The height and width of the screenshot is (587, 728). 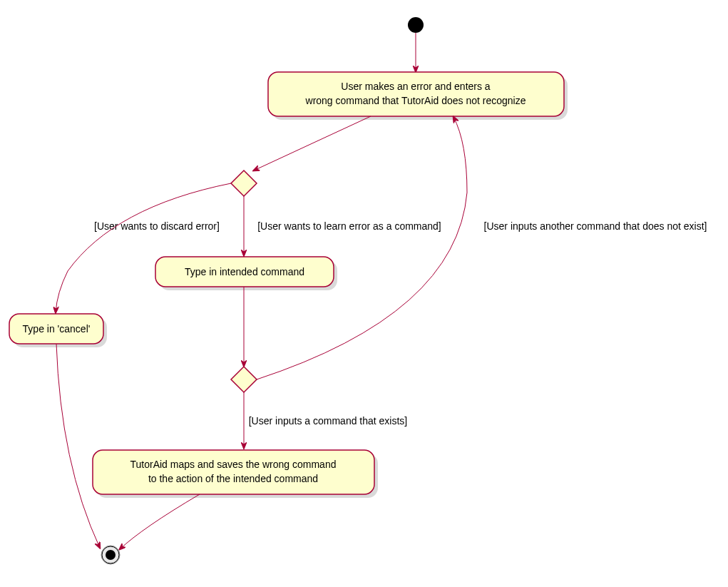 I want to click on activity-error-text-l2: wrong command that TutorAid does not rec…, so click(x=416, y=101).